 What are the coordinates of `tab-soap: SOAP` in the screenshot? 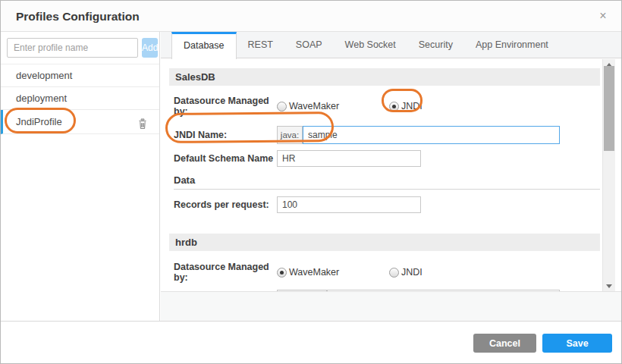 It's located at (309, 45).